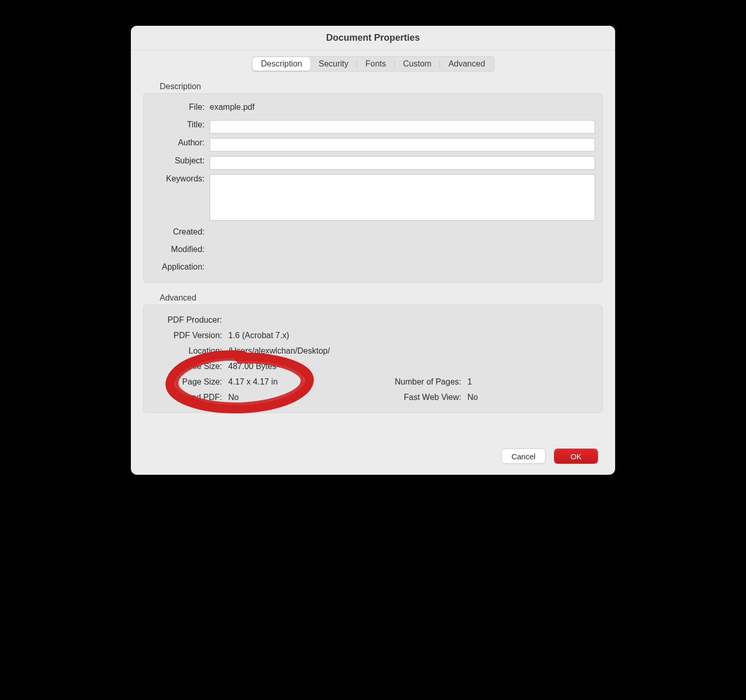 The image size is (746, 700). I want to click on tab-description: Description, so click(281, 64).